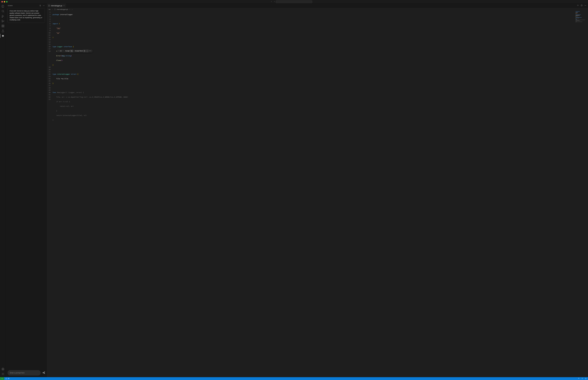  What do you see at coordinates (3, 6) in the screenshot?
I see `explorer-icon` at bounding box center [3, 6].